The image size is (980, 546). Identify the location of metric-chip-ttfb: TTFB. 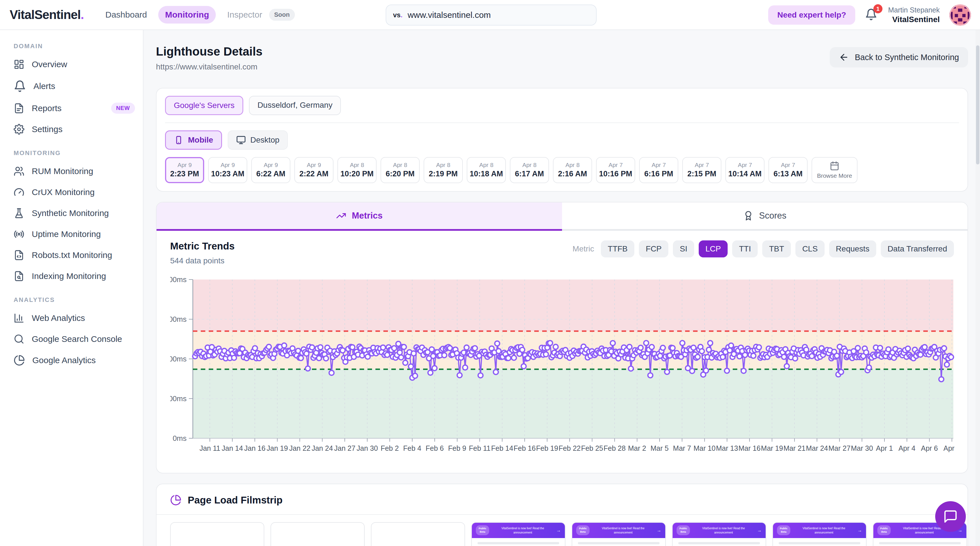
(617, 249).